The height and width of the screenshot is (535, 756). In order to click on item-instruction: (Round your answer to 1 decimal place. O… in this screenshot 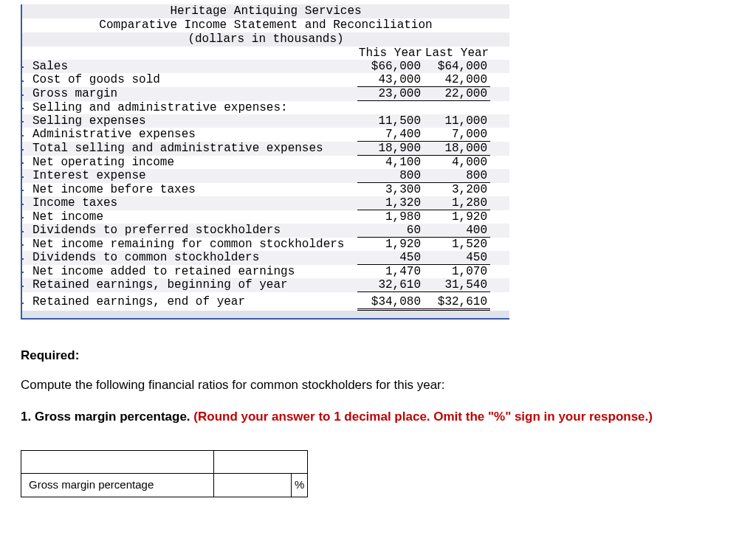, I will do `click(423, 416)`.